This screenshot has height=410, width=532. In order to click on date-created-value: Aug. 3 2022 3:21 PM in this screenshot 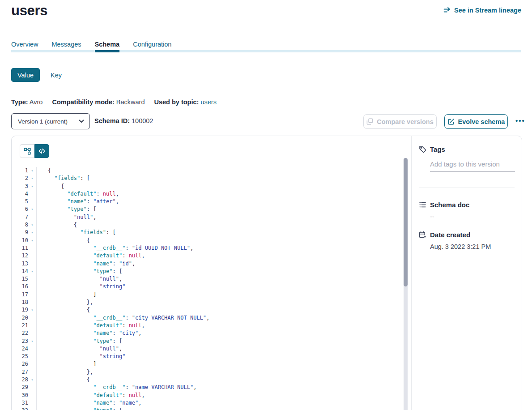, I will do `click(472, 247)`.